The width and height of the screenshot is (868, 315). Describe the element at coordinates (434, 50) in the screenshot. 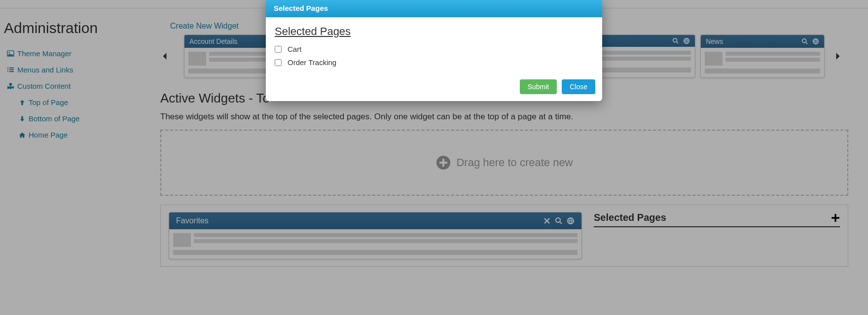

I see `selected-pages-modal: Selected Pages Selected Pages Cart Order…` at that location.